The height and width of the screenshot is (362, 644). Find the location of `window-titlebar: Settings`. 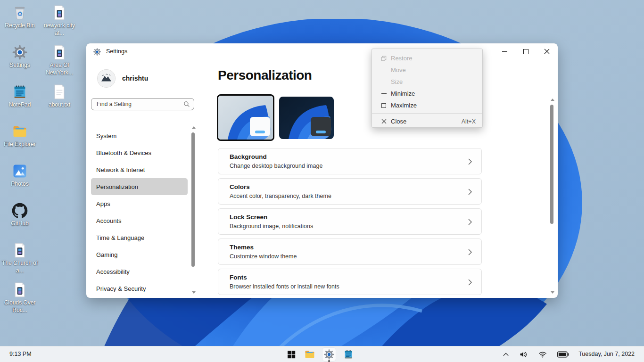

window-titlebar: Settings is located at coordinates (322, 52).